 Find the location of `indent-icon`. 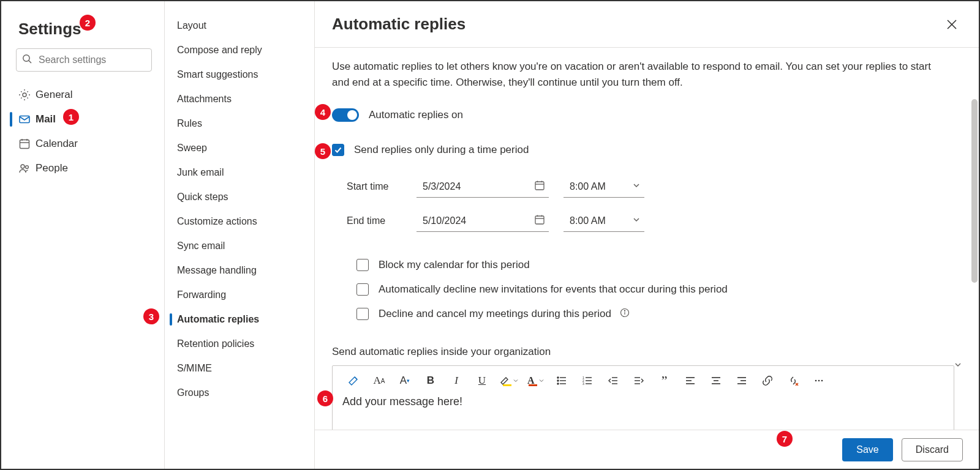

indent-icon is located at coordinates (639, 381).